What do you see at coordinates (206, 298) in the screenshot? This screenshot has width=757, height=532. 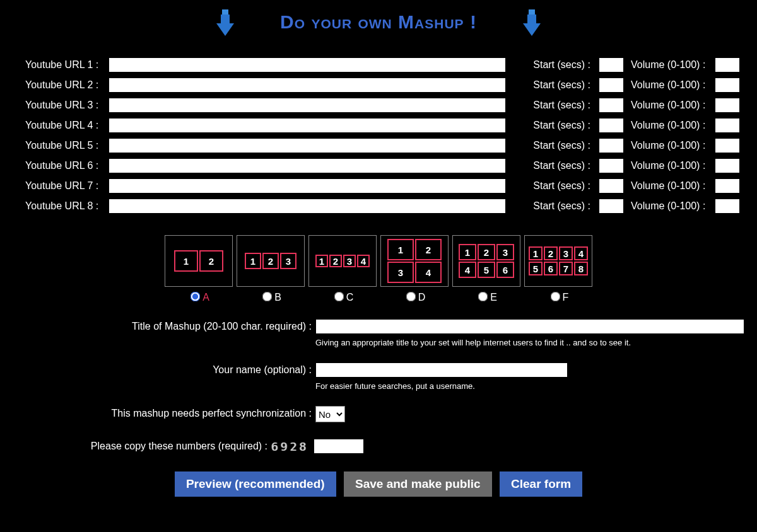 I see `layout-radio-label: A` at bounding box center [206, 298].